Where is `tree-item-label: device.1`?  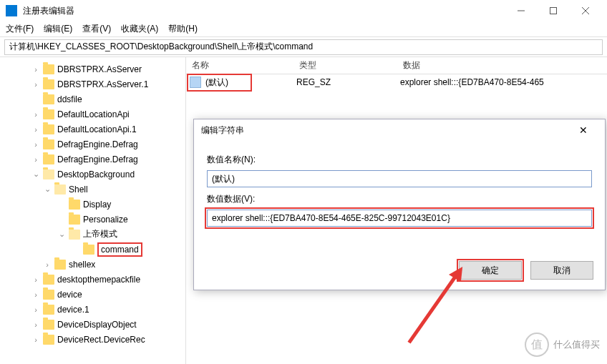
tree-item-label: device.1 is located at coordinates (73, 310).